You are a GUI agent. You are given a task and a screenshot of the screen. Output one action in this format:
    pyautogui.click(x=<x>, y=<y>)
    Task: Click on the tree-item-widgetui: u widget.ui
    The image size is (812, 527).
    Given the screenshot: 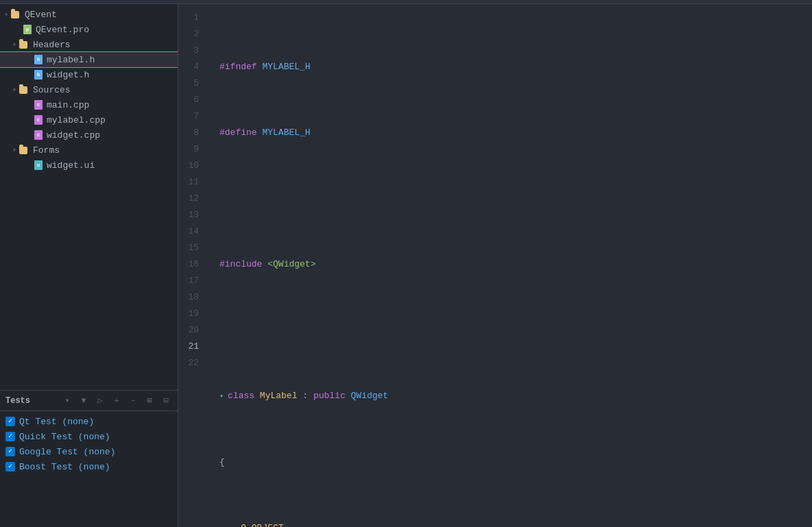 What is the action you would take?
    pyautogui.click(x=89, y=165)
    